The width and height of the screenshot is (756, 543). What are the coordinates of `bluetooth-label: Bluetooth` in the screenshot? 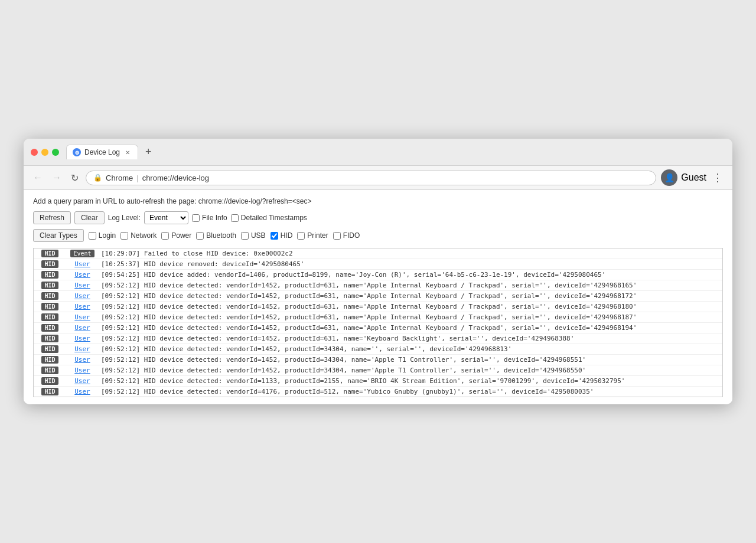 It's located at (221, 235).